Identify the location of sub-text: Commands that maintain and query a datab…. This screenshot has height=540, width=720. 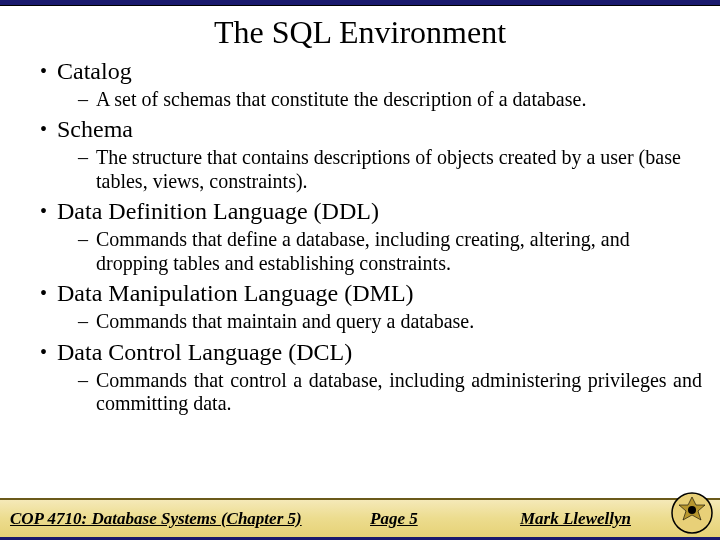
(285, 322).